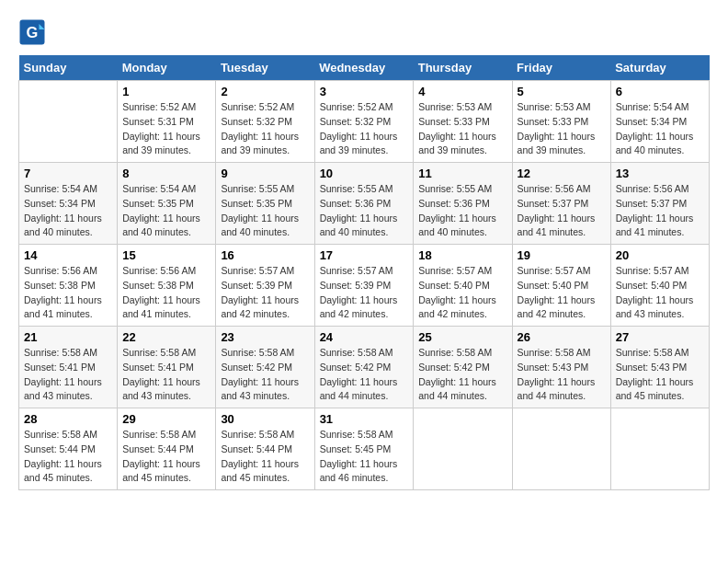 Image resolution: width=728 pixels, height=563 pixels. Describe the element at coordinates (265, 92) in the screenshot. I see `day-number: 2` at that location.